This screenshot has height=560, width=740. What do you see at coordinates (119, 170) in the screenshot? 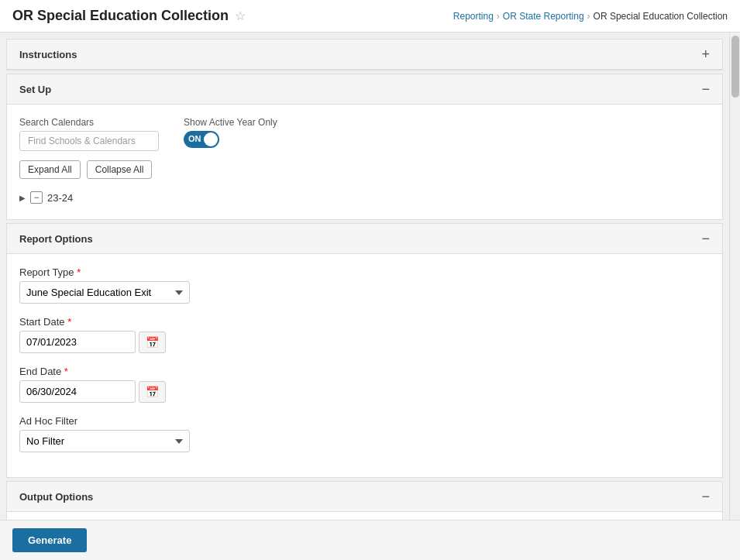
I see `collapse-all-button: Collapse All` at bounding box center [119, 170].